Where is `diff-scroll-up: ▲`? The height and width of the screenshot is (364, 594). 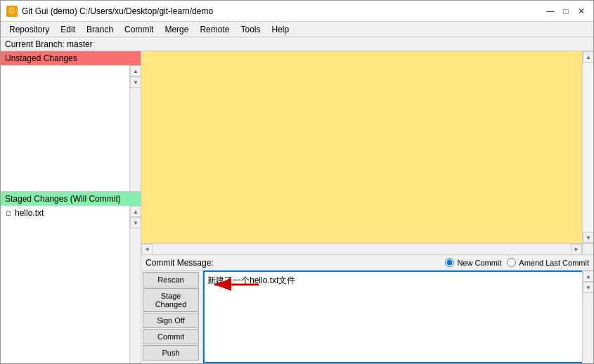
diff-scroll-up: ▲ is located at coordinates (588, 57).